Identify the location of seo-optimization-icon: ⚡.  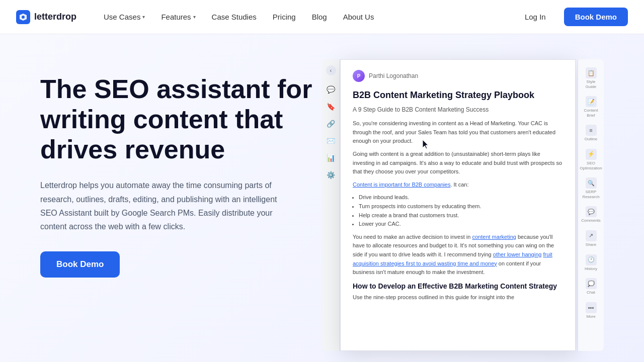
(591, 154).